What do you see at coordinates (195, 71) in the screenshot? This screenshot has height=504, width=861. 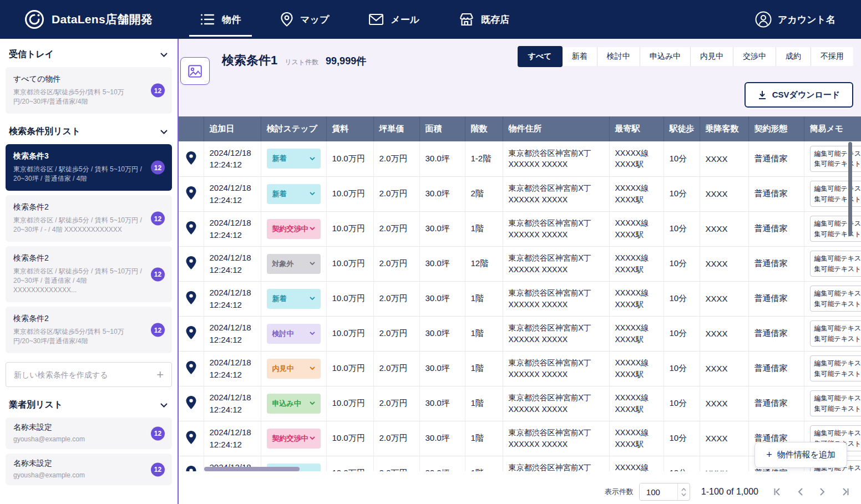 I see `map-view-toggle-button` at bounding box center [195, 71].